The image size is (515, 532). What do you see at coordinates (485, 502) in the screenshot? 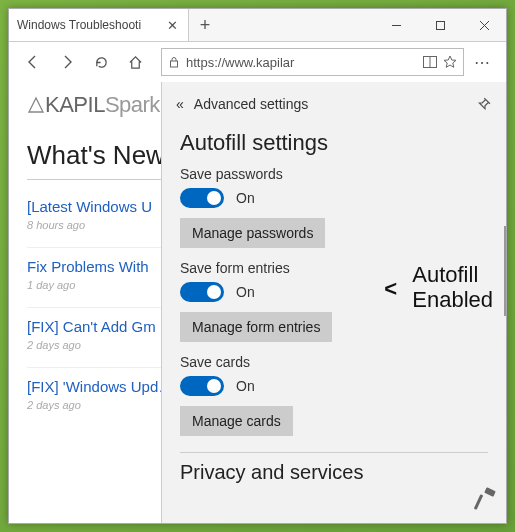
I see `hammer-icon` at bounding box center [485, 502].